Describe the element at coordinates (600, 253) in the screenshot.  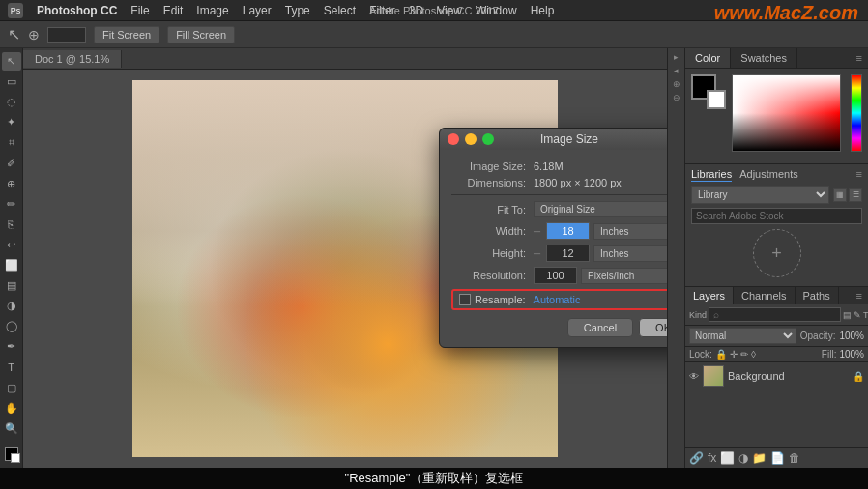
I see `height-value: ─ Inches` at that location.